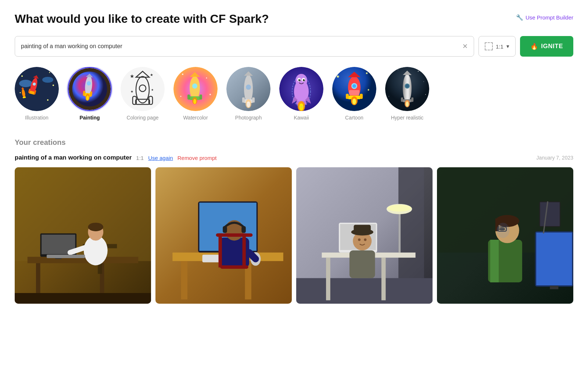 The height and width of the screenshot is (382, 588). What do you see at coordinates (547, 46) in the screenshot?
I see `ignite-button: 🔥 IGNITE` at bounding box center [547, 46].